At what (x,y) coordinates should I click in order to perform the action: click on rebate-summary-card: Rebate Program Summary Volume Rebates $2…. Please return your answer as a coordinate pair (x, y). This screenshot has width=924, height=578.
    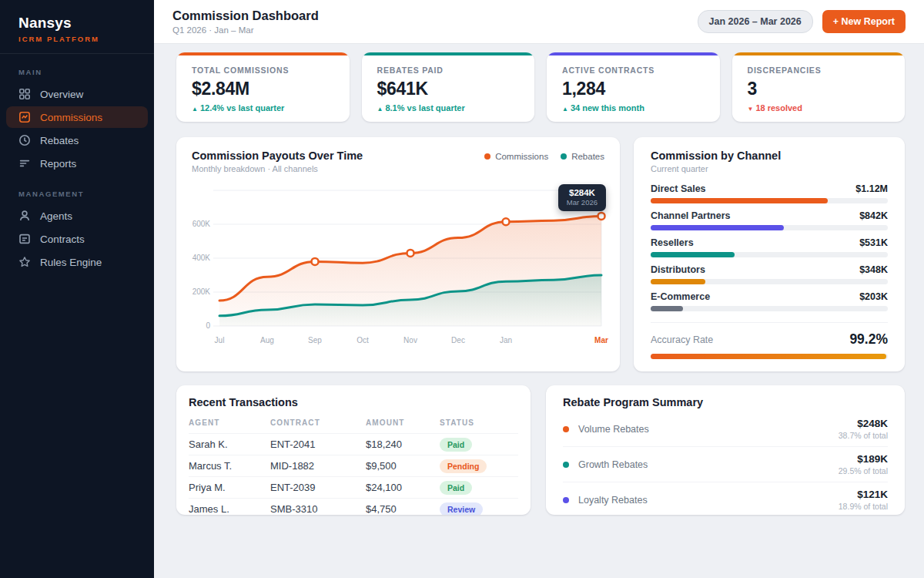
    Looking at the image, I should click on (725, 450).